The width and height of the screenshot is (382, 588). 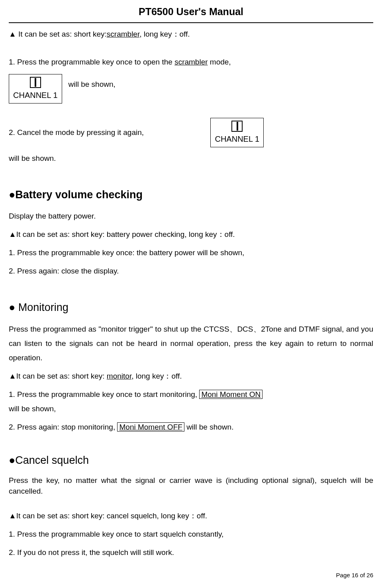 I want to click on moni-off-box: Moni Moment OFF, so click(x=151, y=427).